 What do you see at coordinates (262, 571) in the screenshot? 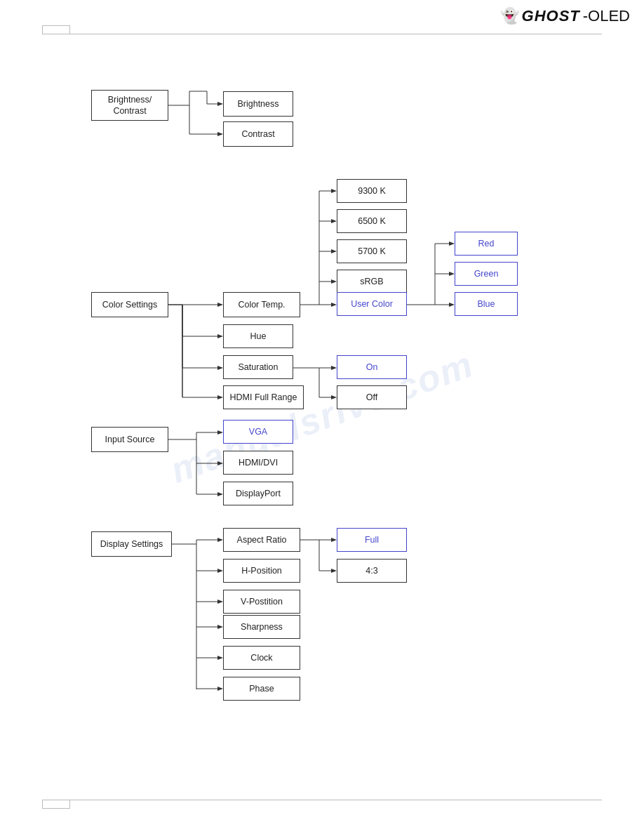
I see `h-position-box: H-Position` at bounding box center [262, 571].